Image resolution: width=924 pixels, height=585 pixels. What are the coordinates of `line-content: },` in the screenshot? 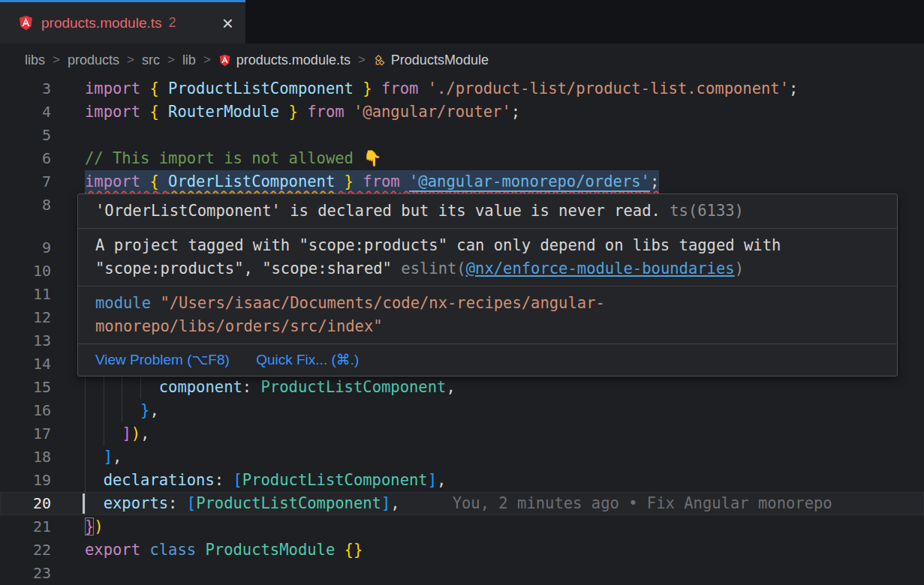 It's located at (122, 411).